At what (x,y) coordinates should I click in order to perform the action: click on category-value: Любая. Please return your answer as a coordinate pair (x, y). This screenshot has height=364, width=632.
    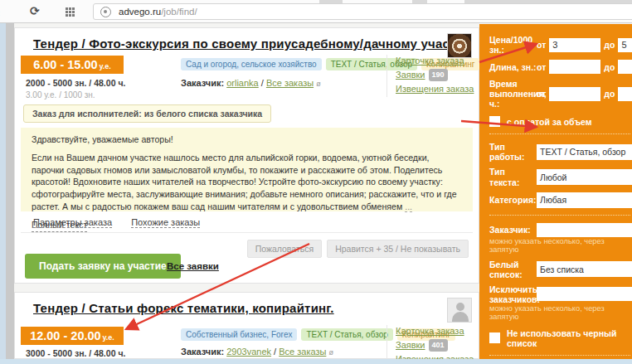
    Looking at the image, I should click on (553, 200).